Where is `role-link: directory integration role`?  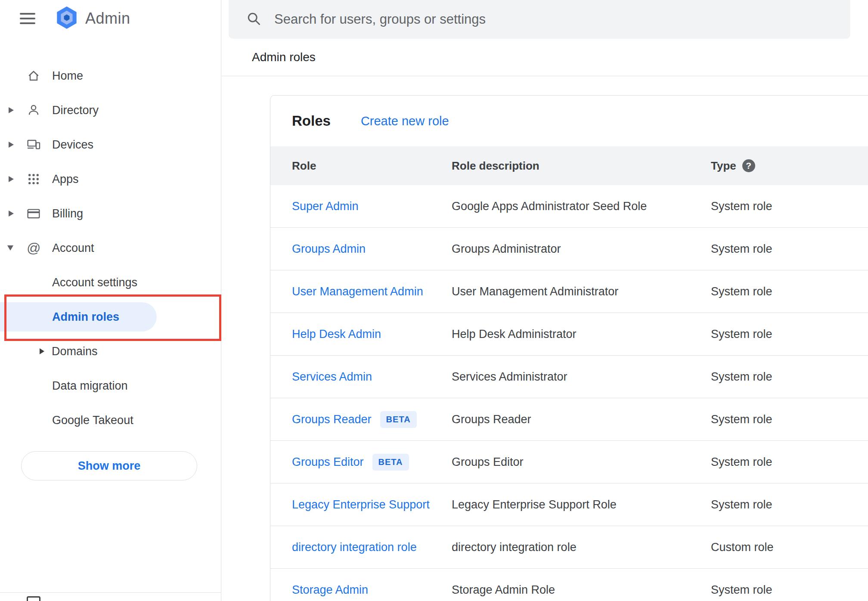 role-link: directory integration role is located at coordinates (354, 548).